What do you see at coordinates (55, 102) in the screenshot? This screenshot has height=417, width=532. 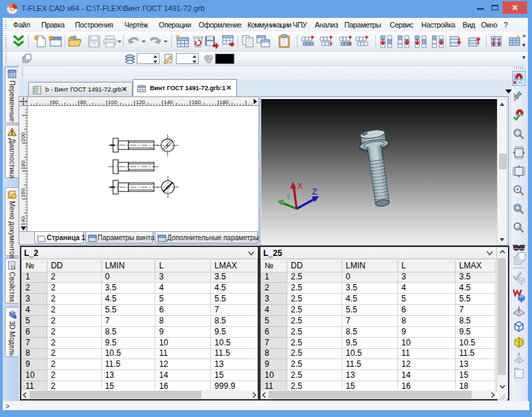 I see `svg-text: 60` at bounding box center [55, 102].